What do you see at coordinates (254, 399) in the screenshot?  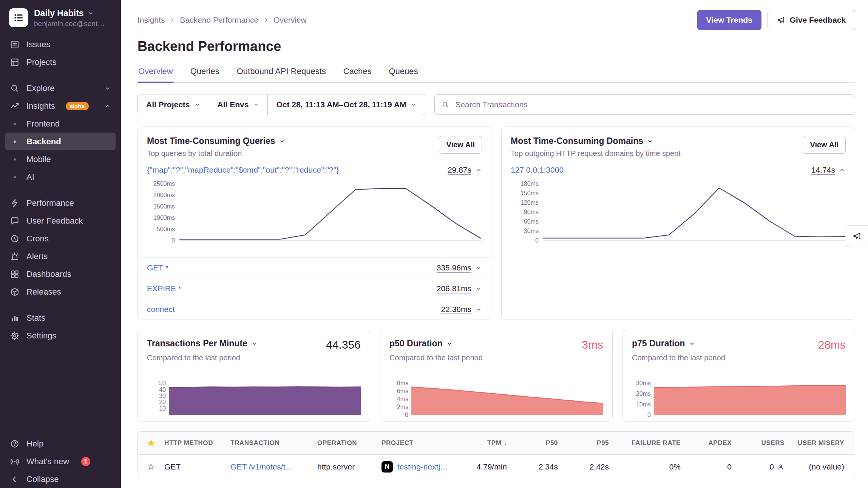 I see `tpm-chart: 5040302010` at bounding box center [254, 399].